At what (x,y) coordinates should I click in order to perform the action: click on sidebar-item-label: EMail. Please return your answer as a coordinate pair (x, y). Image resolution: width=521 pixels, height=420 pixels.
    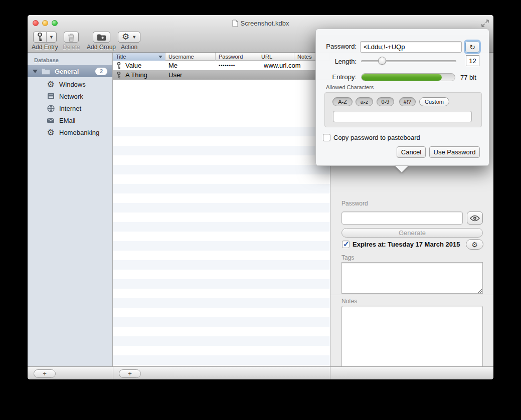
    Looking at the image, I should click on (67, 120).